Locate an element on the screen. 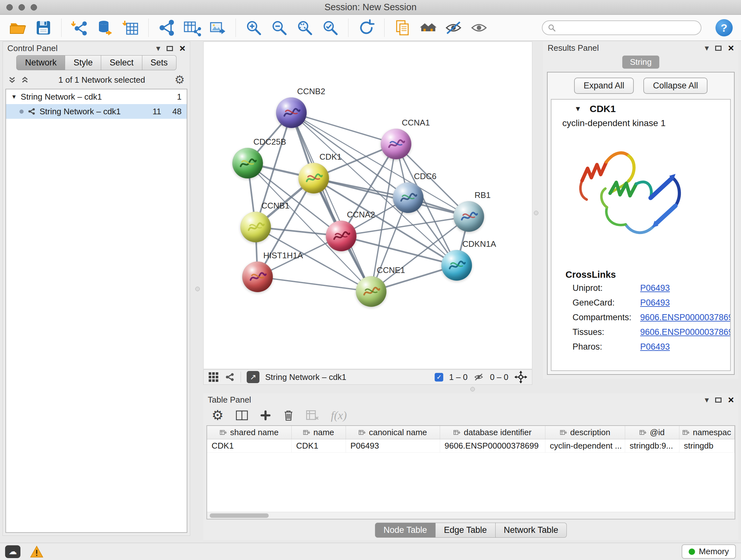 Image resolution: width=741 pixels, height=560 pixels. save-session-button is located at coordinates (44, 27).